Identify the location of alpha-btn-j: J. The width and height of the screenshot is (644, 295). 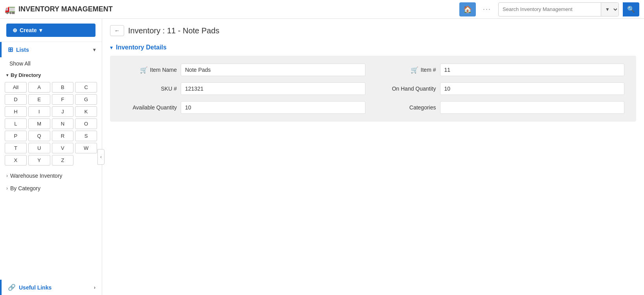
(63, 111).